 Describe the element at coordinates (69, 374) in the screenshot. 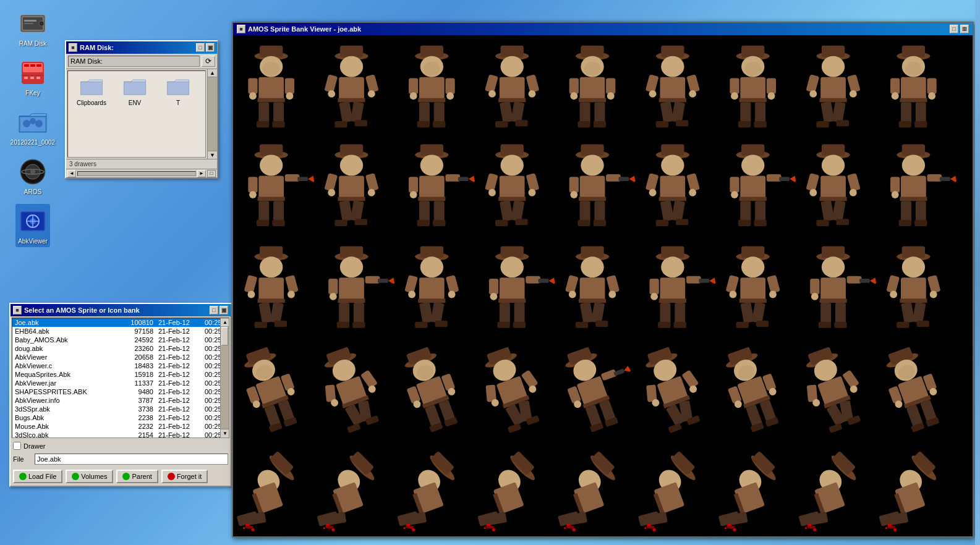

I see `file-name-6: MequaSprites.Abk` at that location.